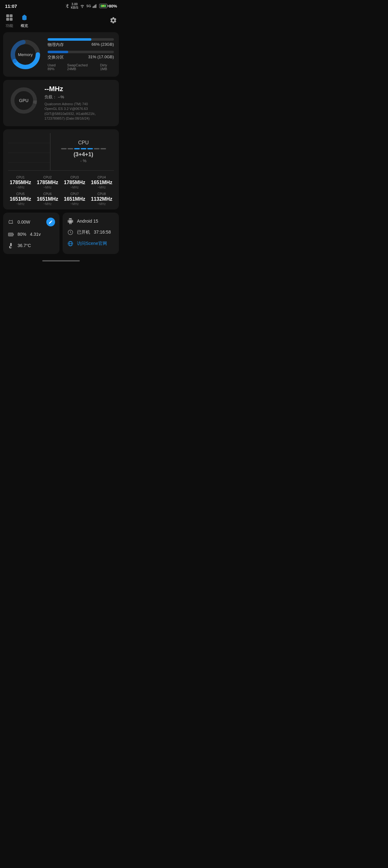 The height and width of the screenshot is (868, 388). Describe the element at coordinates (56, 57) in the screenshot. I see `swap-label: 交换分区` at that location.